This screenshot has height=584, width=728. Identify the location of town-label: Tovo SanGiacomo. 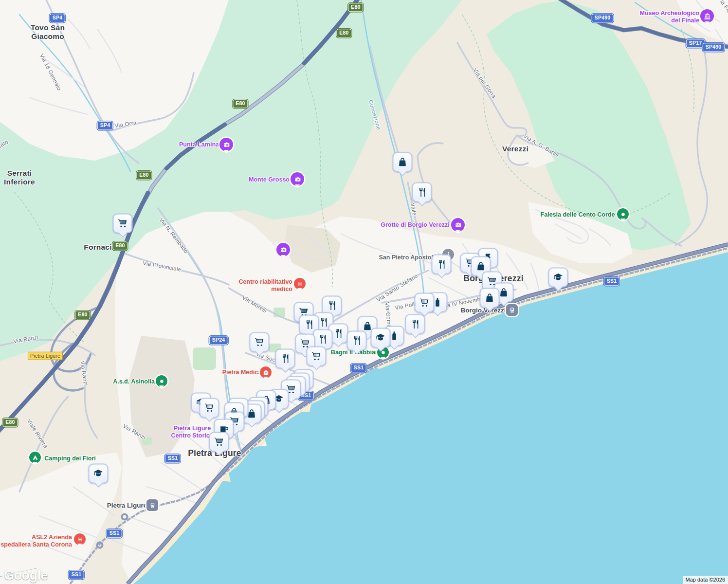
(48, 32).